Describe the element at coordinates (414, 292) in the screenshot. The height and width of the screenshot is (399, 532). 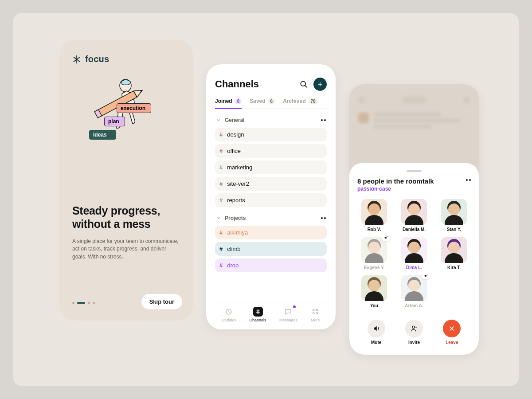
I see `participant-card: Artem A.` at that location.